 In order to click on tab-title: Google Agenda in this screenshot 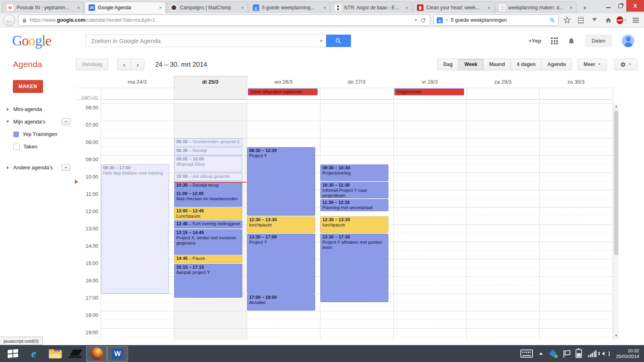, I will do `click(127, 8)`.